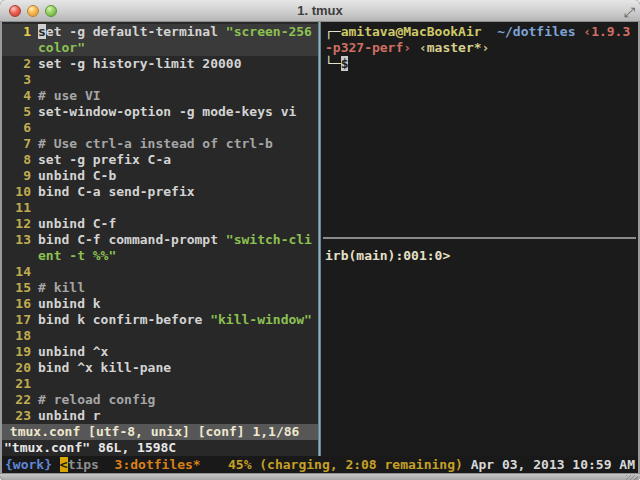  What do you see at coordinates (553, 464) in the screenshot?
I see `status-right-segment: Apr 03, 2013 10:59 AM` at bounding box center [553, 464].